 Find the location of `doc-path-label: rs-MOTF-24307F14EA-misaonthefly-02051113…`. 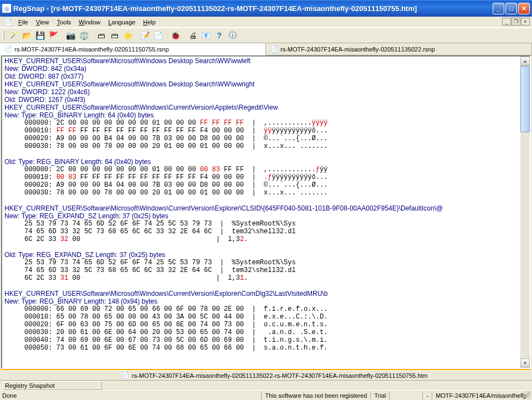

doc-path-label: rs-MOTF-24307F14EA-misaonthefly-02051113… is located at coordinates (280, 376).